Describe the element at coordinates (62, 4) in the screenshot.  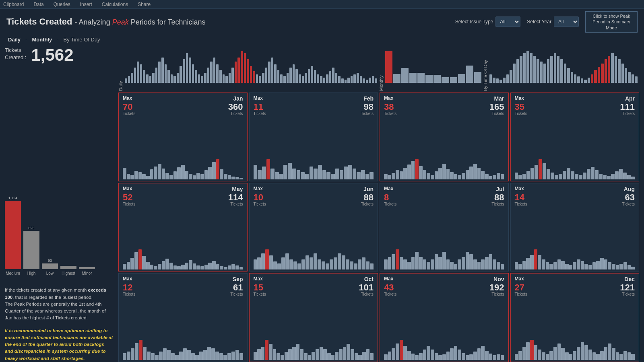
I see `toolbar-queries: Queries` at that location.